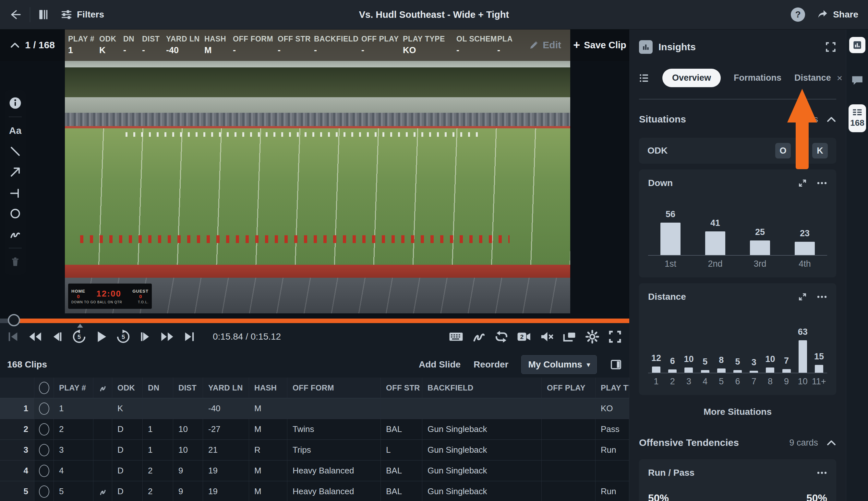 This screenshot has height=501, width=868. Describe the element at coordinates (15, 213) in the screenshot. I see `circle-tool` at that location.